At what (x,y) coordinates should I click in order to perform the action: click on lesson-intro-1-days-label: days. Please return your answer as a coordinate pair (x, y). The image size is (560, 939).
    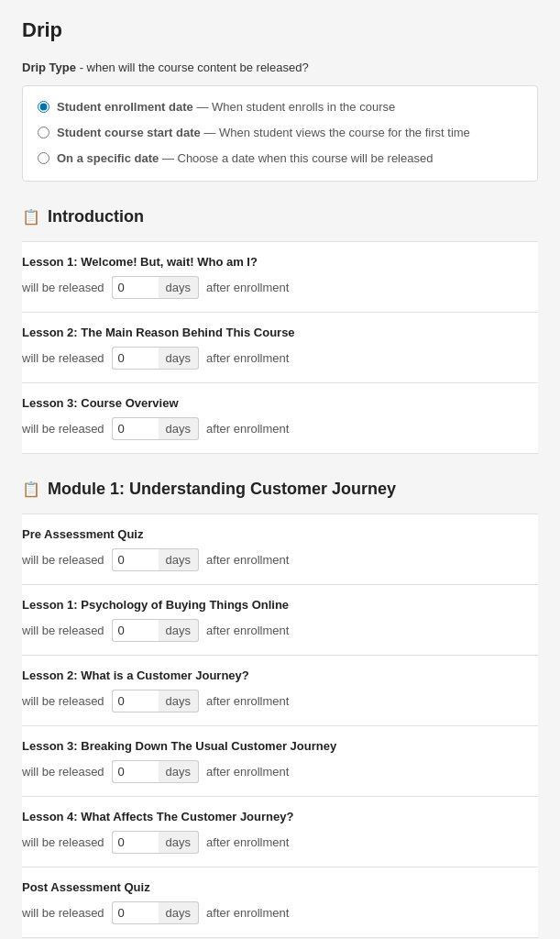
    Looking at the image, I should click on (179, 288).